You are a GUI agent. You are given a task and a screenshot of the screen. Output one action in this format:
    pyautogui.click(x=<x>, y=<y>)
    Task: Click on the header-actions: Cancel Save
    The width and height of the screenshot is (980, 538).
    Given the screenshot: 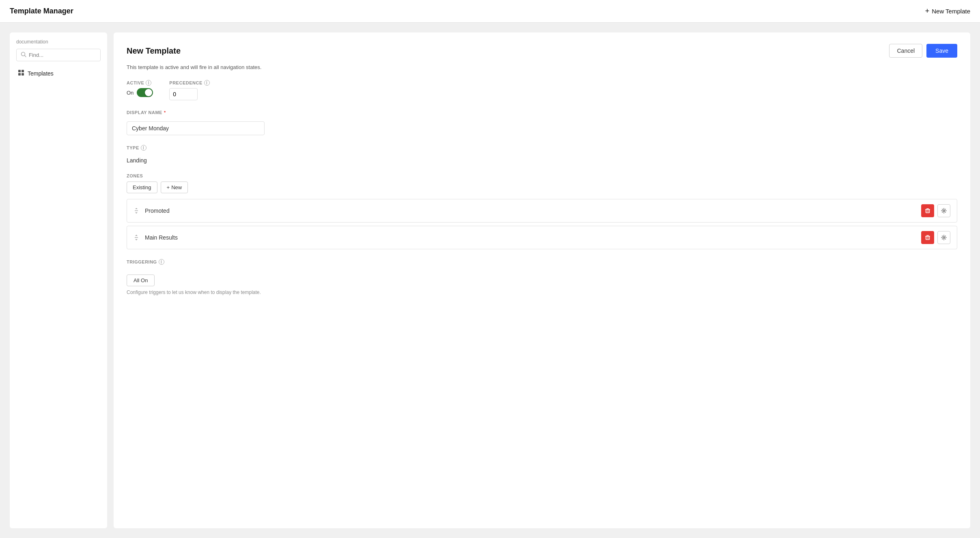 What is the action you would take?
    pyautogui.click(x=923, y=51)
    